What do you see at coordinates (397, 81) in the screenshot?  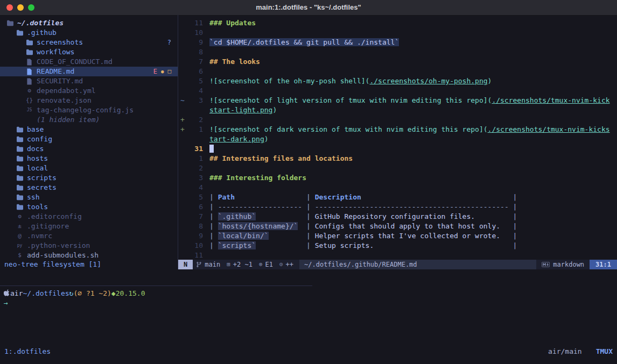 I see `editor-line: 5![screenshot of the oh-my-posh shell](.…` at bounding box center [397, 81].